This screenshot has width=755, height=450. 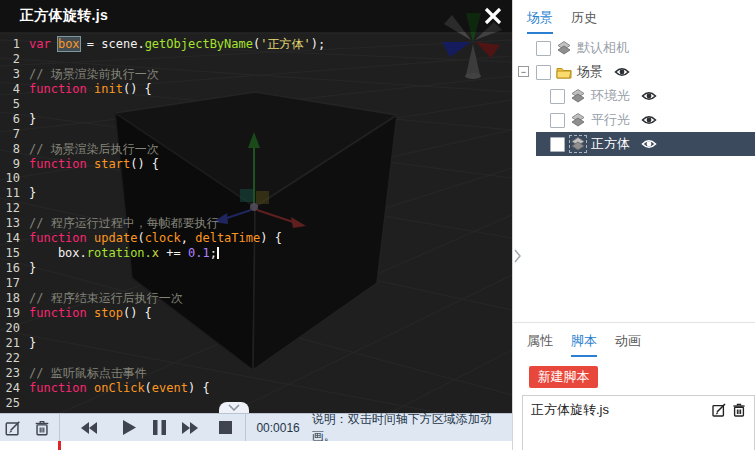 What do you see at coordinates (256, 284) in the screenshot?
I see `code-line: 17` at bounding box center [256, 284].